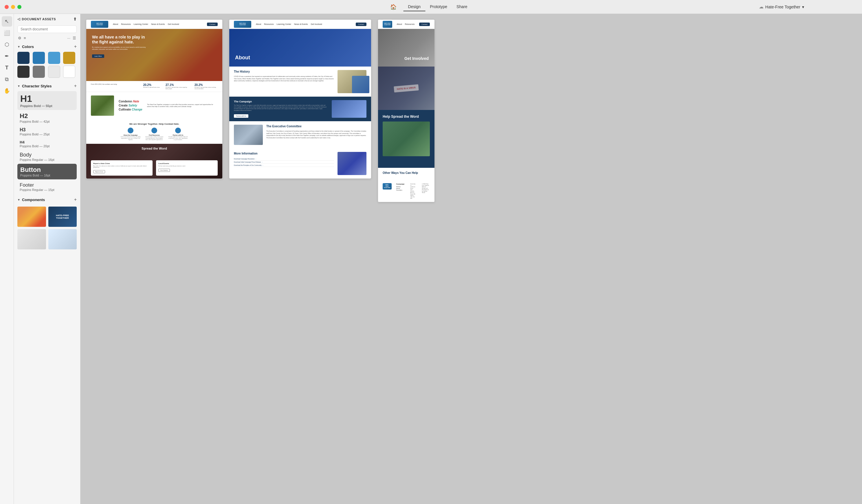 Image resolution: width=862 pixels, height=504 pixels. What do you see at coordinates (39, 72) in the screenshot?
I see `swatch-medium-gray` at bounding box center [39, 72].